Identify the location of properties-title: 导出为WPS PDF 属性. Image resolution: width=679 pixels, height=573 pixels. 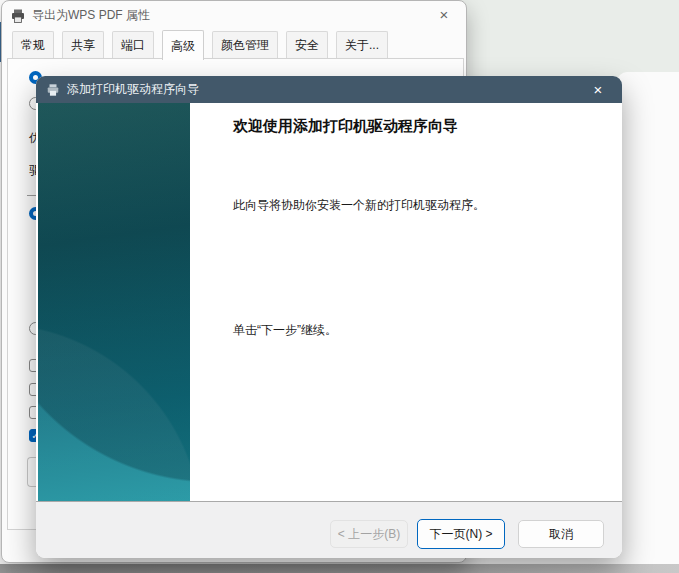
(91, 16).